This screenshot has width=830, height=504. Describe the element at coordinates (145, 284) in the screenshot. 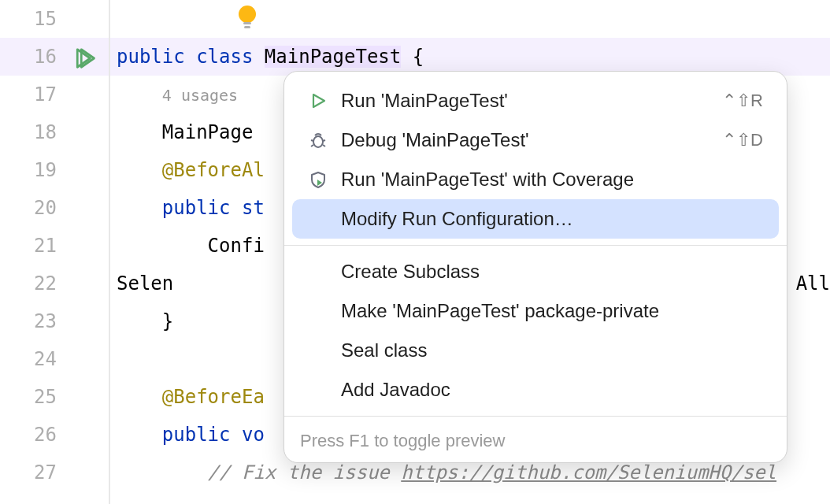

I see `code-text: Selen` at that location.